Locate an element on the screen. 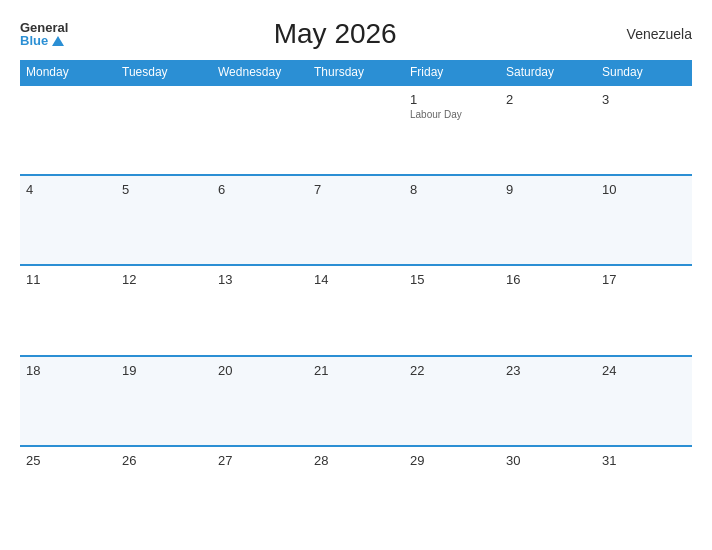  calendar-cell: 8 is located at coordinates (452, 220).